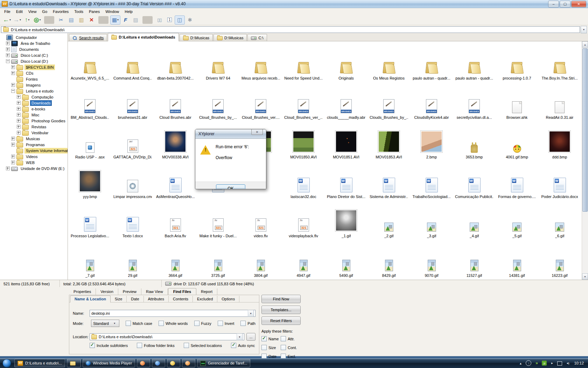 The width and height of the screenshot is (588, 368). What do you see at coordinates (34, 37) in the screenshot?
I see `tree-item: Computador` at bounding box center [34, 37].